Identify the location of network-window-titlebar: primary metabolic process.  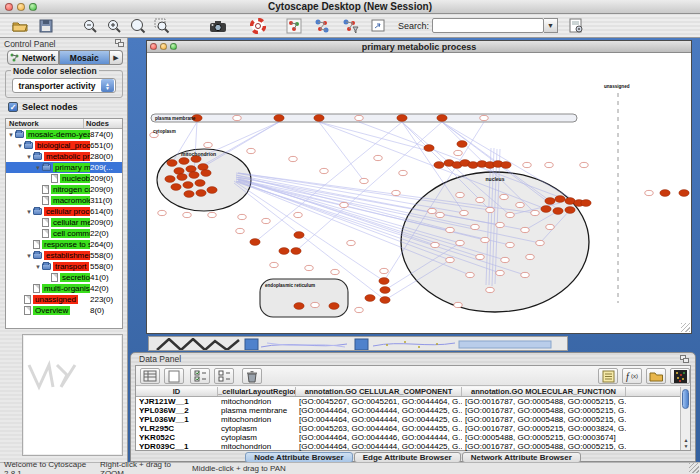
(419, 47).